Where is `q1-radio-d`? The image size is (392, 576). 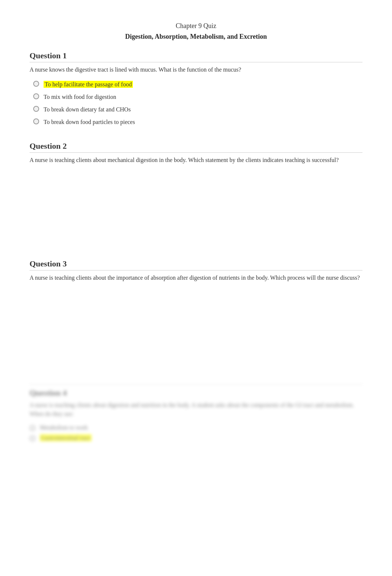 q1-radio-d is located at coordinates (36, 121).